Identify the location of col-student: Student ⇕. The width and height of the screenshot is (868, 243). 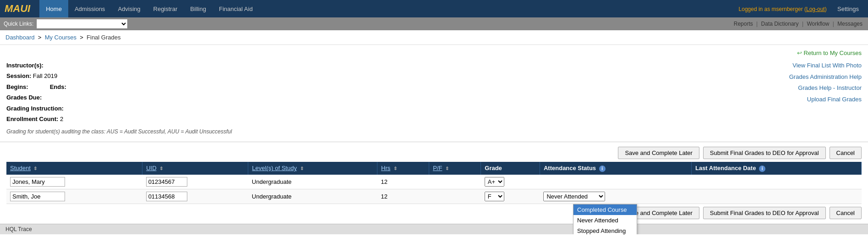
(74, 168).